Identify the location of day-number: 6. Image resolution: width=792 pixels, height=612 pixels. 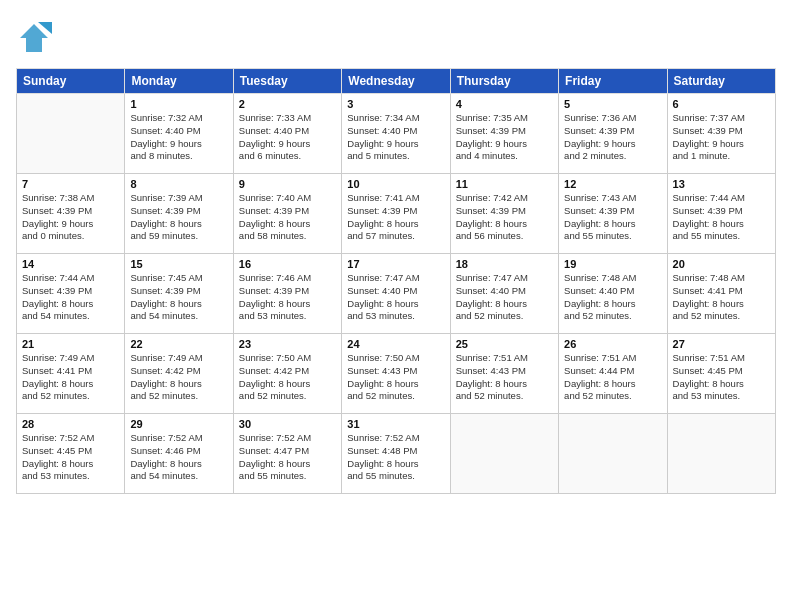
(722, 104).